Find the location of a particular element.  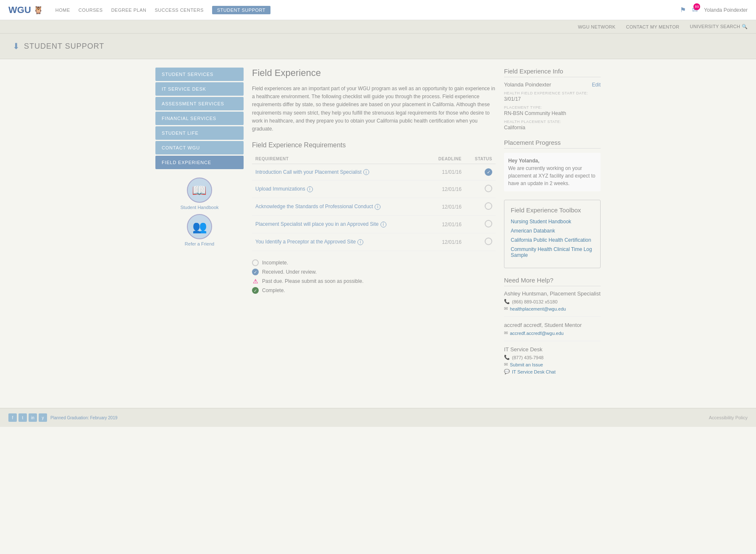

col-requirement: REQUIREMENT is located at coordinates (339, 159).